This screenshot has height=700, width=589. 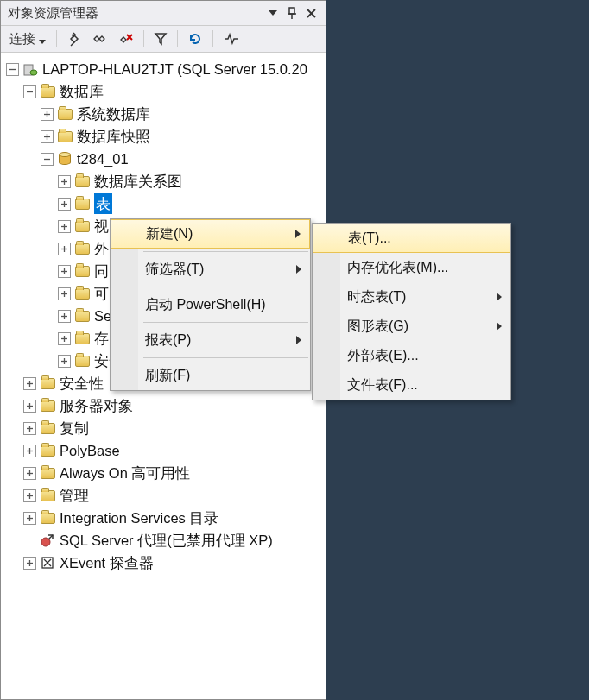 I want to click on submenu-table: 表(T)..., so click(x=411, y=238).